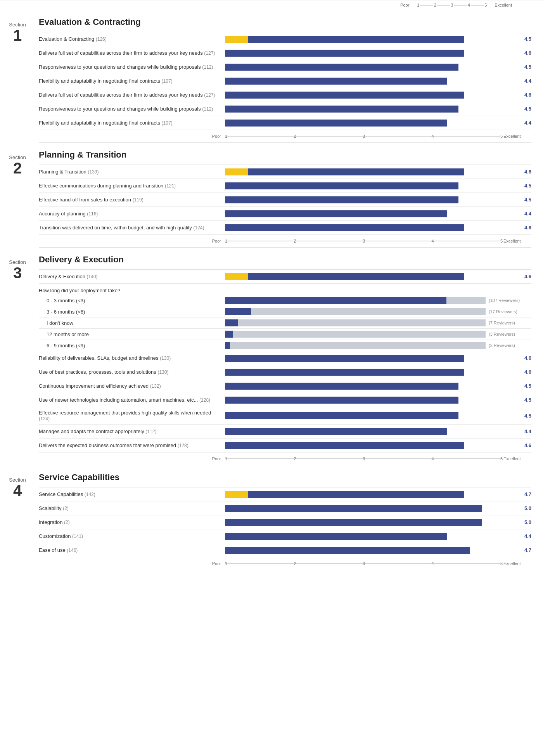 This screenshot has height=756, width=543. Describe the element at coordinates (285, 358) in the screenshot. I see `metric-row: Reliability of deliverables, SLAs, budge…` at that location.